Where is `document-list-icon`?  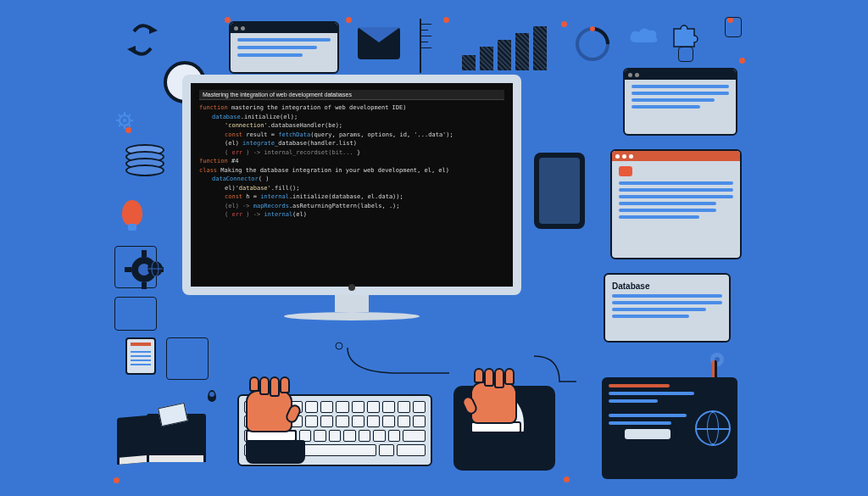 document-list-icon is located at coordinates (141, 356).